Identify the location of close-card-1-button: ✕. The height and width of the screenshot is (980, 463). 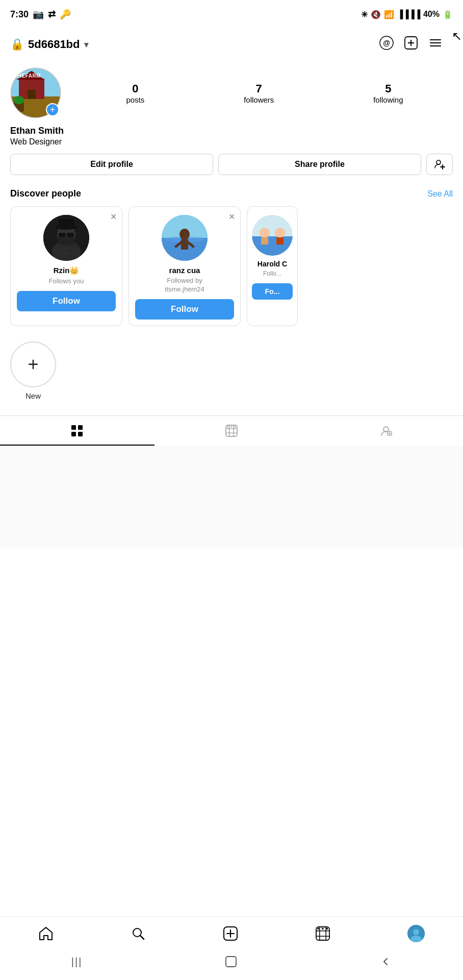
(113, 216).